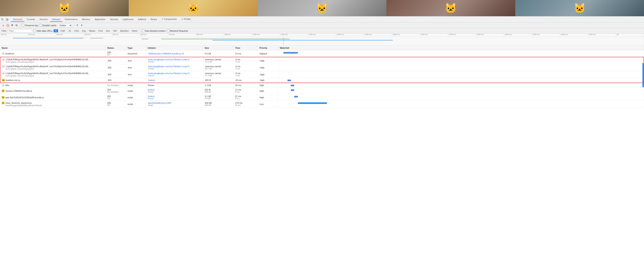 This screenshot has width=644, height=255. What do you see at coordinates (3, 54) in the screenshot?
I see `doc-icon: d` at bounding box center [3, 54].